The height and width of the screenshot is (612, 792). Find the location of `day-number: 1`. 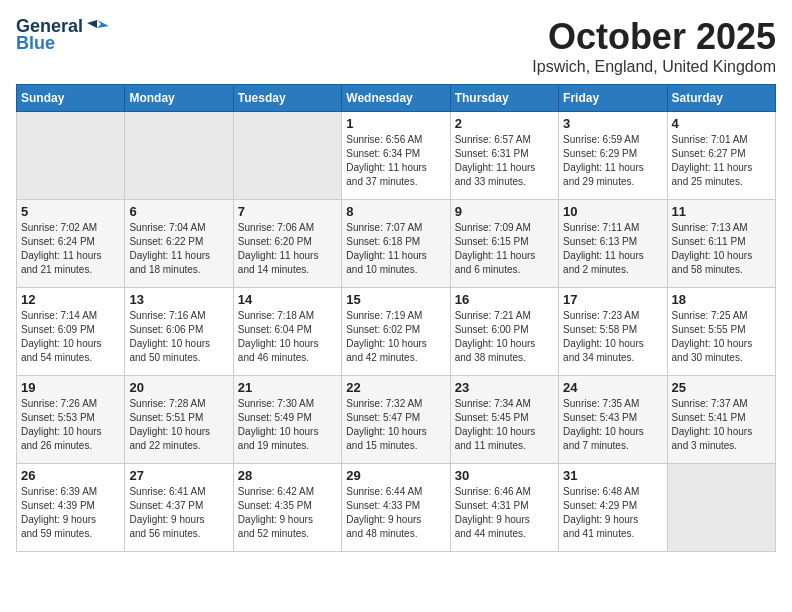

day-number: 1 is located at coordinates (396, 124).